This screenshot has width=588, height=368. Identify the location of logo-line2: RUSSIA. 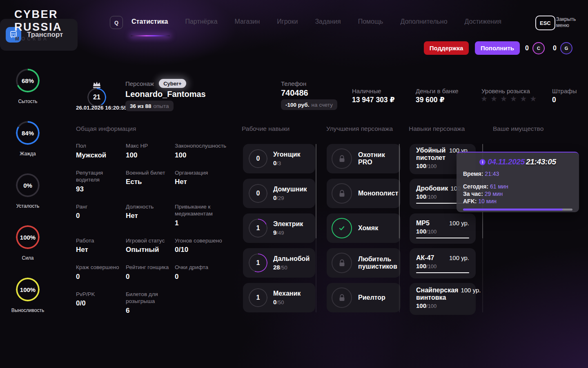
(38, 27).